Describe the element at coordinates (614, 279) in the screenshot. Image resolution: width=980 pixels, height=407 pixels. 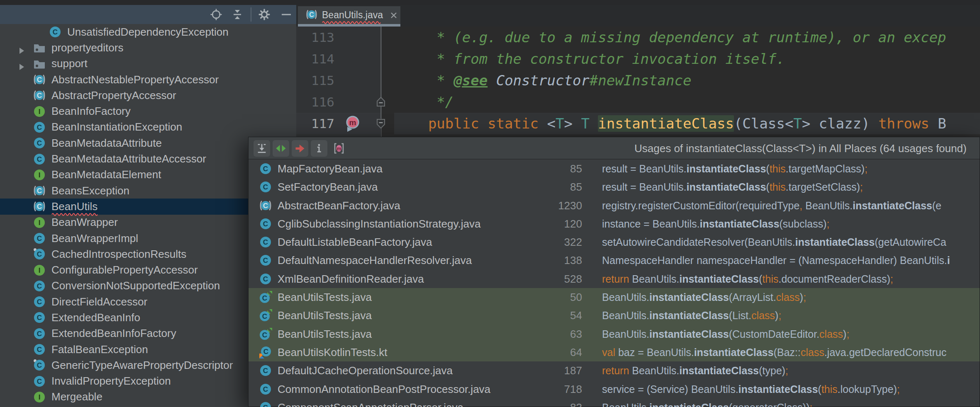
I see `usage-row-xmlbeandefinitionreader.java-528: CXmlBeanDefinitionReader.java528return B…` at that location.